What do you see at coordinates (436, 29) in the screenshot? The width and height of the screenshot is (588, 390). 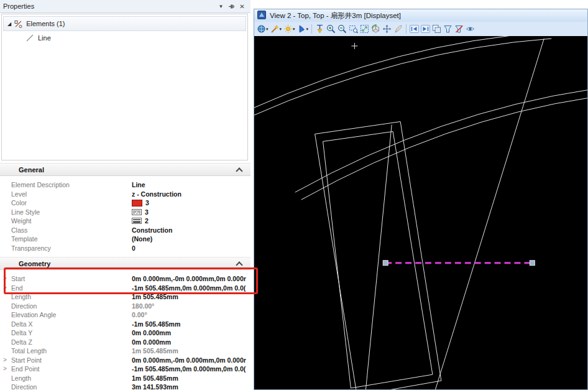 I see `copy-view-icon` at bounding box center [436, 29].